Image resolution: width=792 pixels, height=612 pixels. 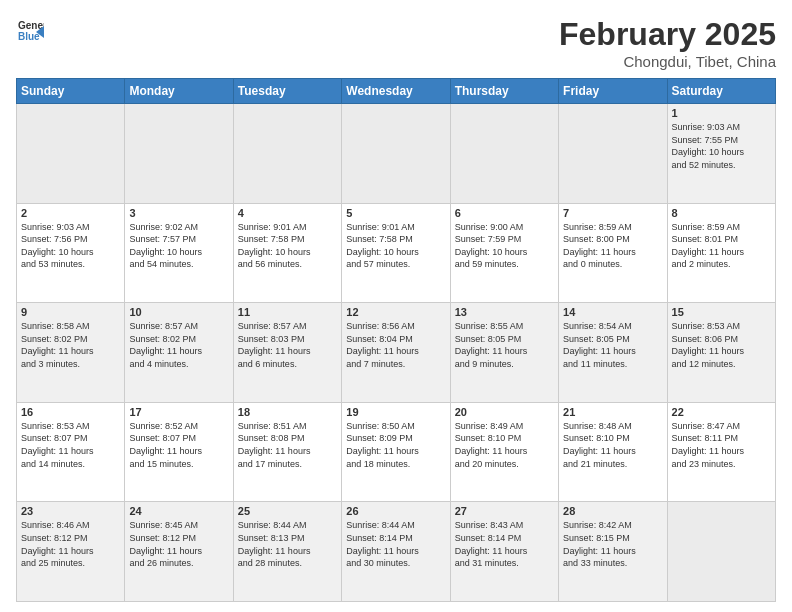 What do you see at coordinates (178, 412) in the screenshot?
I see `day-number: 17` at bounding box center [178, 412].